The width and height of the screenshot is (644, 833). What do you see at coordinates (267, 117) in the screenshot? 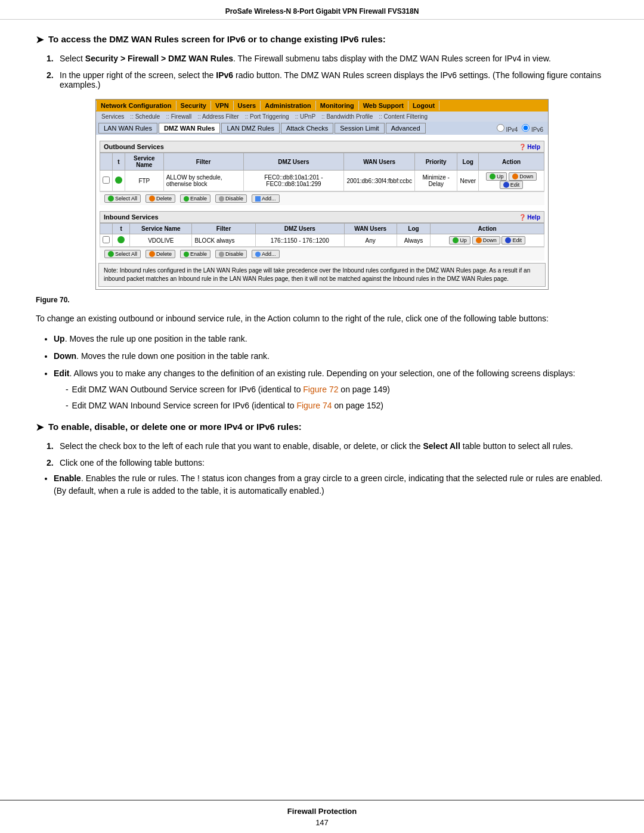
I see `subnav-port-triggering: Port Triggering` at bounding box center [267, 117].